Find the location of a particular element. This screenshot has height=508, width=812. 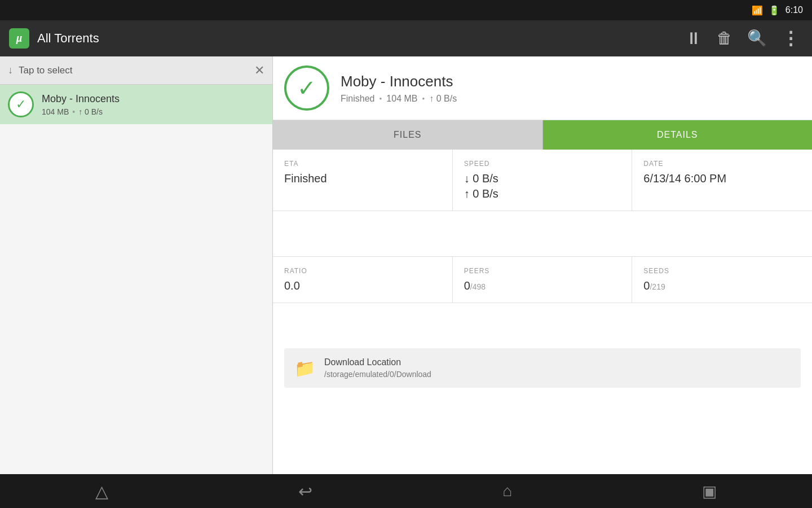

header-dot2: ● is located at coordinates (423, 98).